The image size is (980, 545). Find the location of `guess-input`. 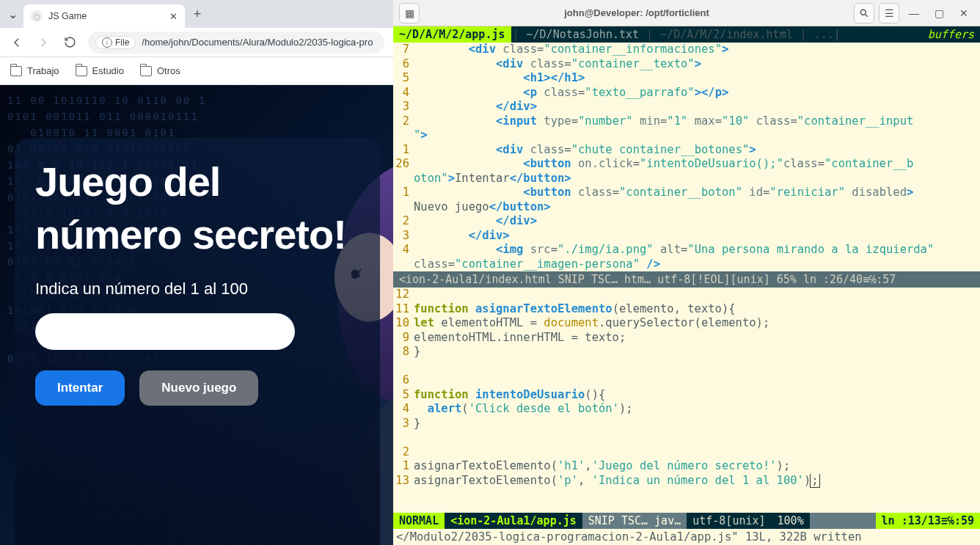

guess-input is located at coordinates (165, 332).